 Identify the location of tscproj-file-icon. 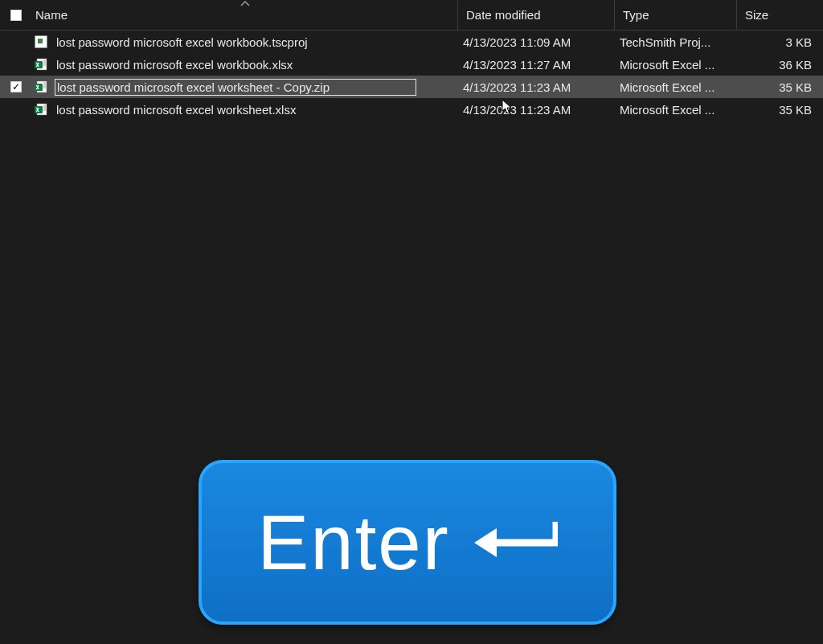
(41, 42).